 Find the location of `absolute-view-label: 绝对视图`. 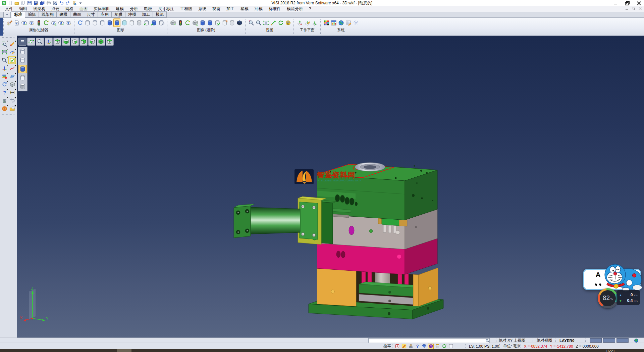

absolute-view-label: 绝对视图 is located at coordinates (544, 341).